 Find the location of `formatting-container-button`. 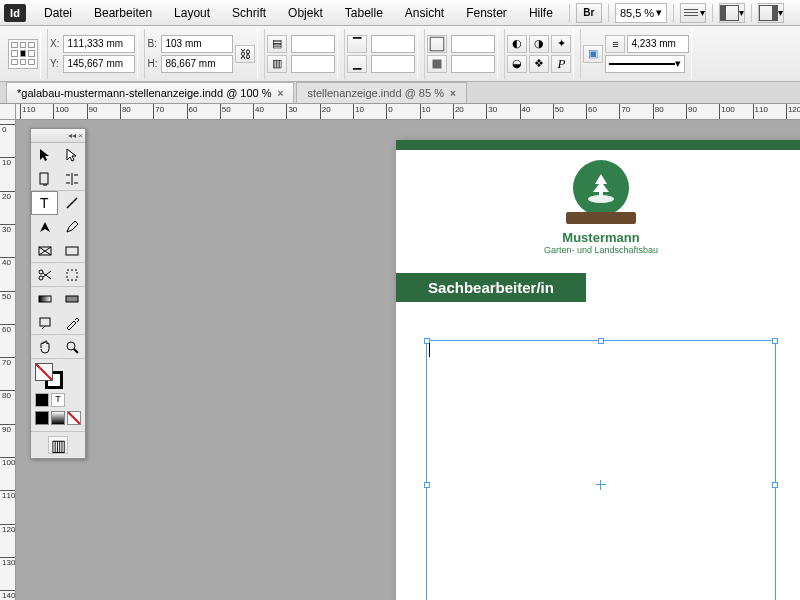

formatting-container-button is located at coordinates (42, 400).